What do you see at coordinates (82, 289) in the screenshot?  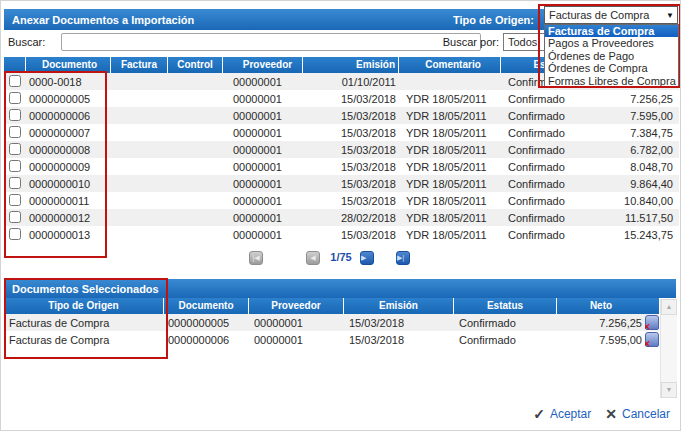 I see `selected-documents-title: Documentos Seleccionados` at bounding box center [82, 289].